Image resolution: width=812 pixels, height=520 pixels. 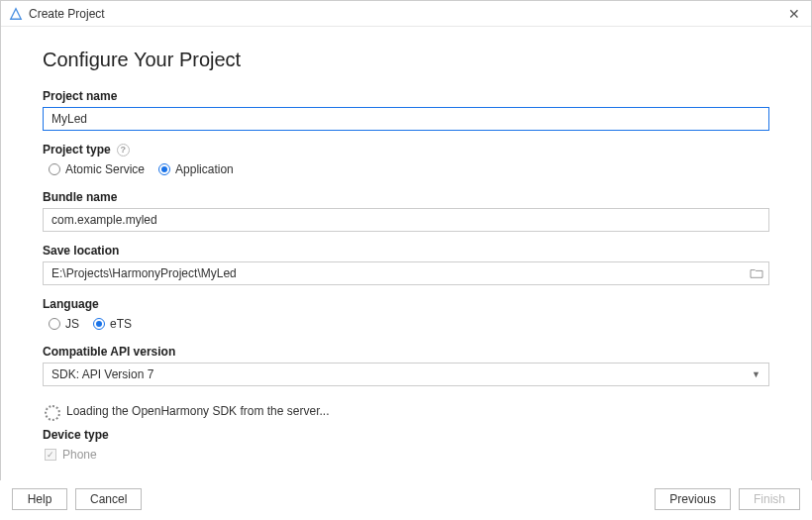 I want to click on cancel-button: Cancel, so click(x=109, y=499).